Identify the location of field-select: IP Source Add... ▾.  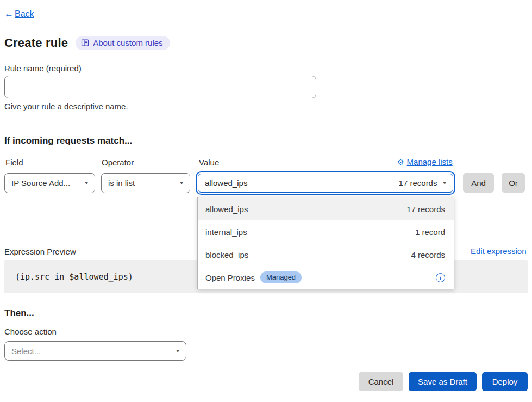
(50, 183).